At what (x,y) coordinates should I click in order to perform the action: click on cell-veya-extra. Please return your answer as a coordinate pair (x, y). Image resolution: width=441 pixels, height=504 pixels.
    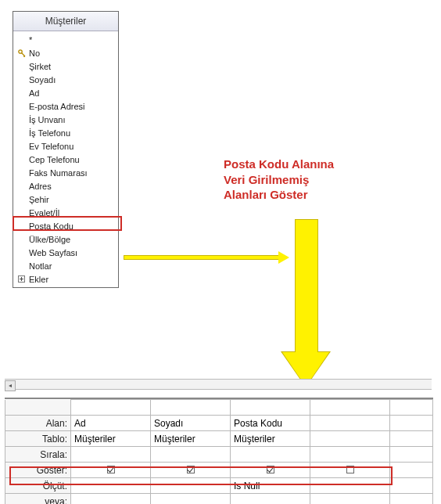
    Looking at the image, I should click on (411, 499).